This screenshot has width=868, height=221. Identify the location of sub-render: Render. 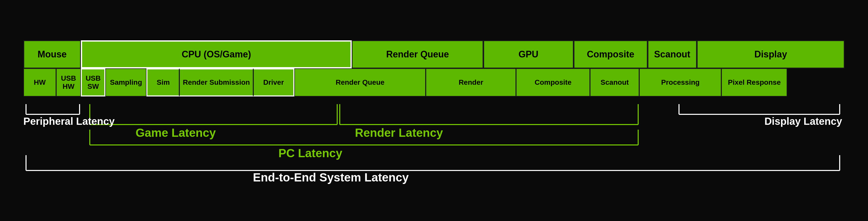
(471, 82).